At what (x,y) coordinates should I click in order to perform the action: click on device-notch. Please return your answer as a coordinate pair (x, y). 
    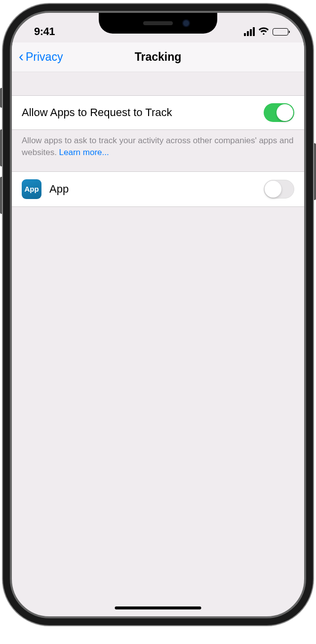
    Looking at the image, I should click on (158, 23).